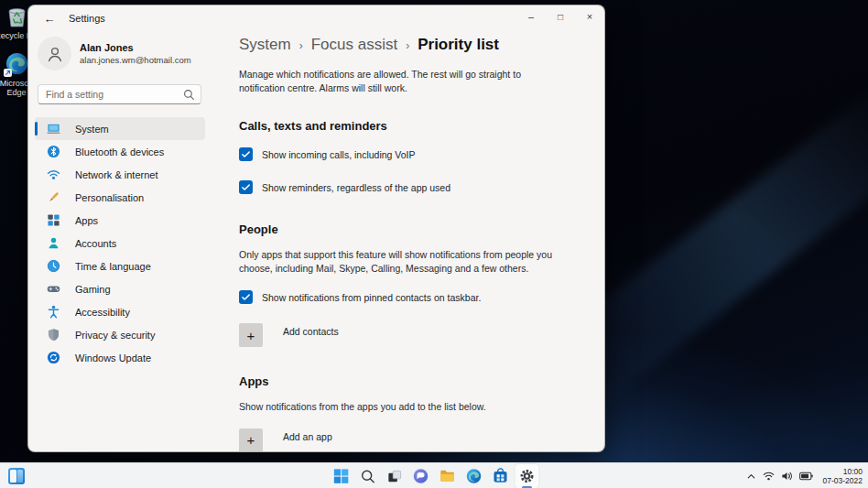 The image size is (868, 488). I want to click on battery-icon, so click(806, 476).